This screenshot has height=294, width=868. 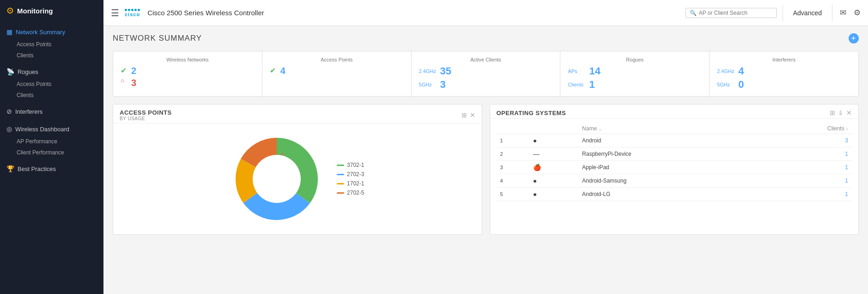 What do you see at coordinates (52, 95) in the screenshot?
I see `sidebar-item-rogues-clients: Clients` at bounding box center [52, 95].